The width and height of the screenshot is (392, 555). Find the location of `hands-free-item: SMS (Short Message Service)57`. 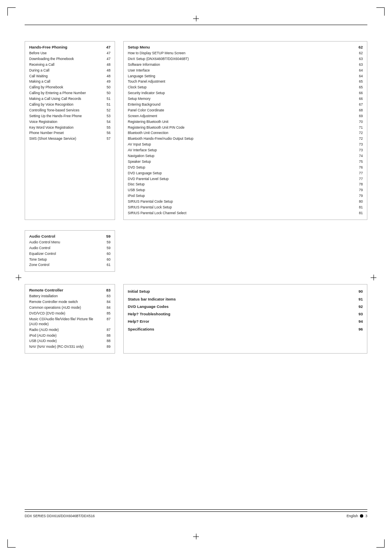

hands-free-item: SMS (Short Message Service)57 is located at coordinates (70, 139).